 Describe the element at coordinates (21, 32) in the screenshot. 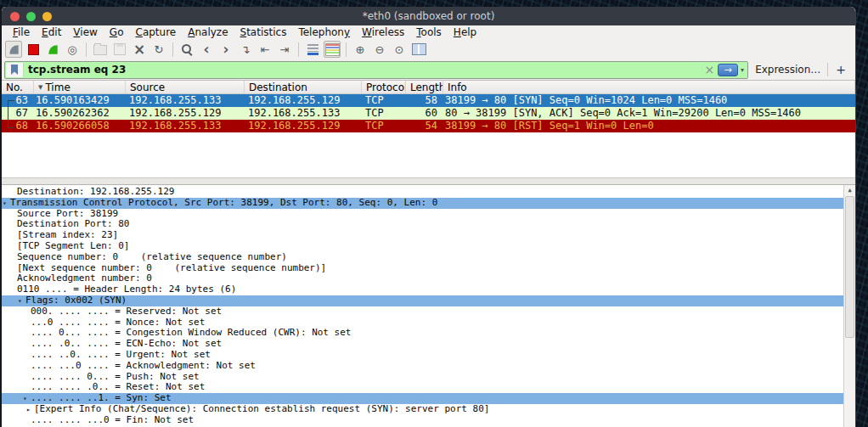

I see `menu-file: File` at that location.